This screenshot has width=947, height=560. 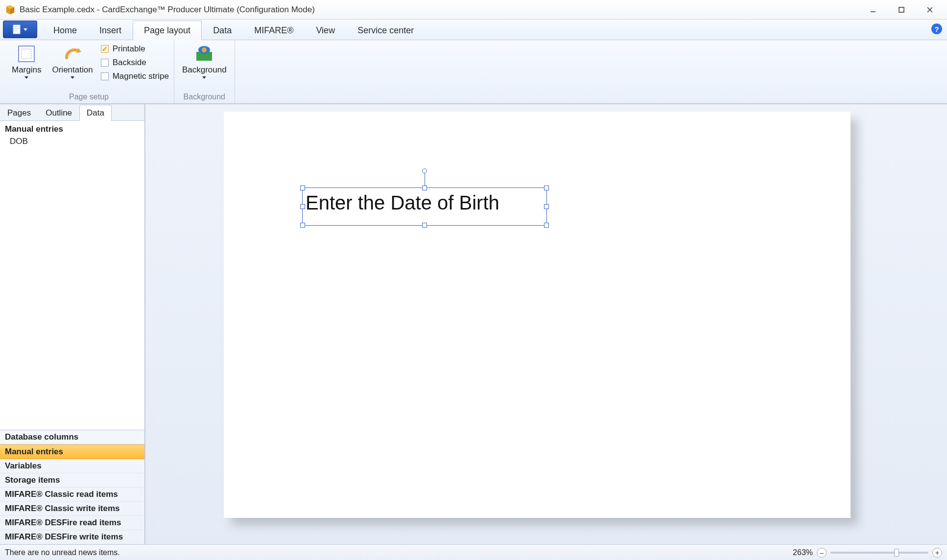 I want to click on magnetic-stripe-label: Magnetic stripe, so click(x=141, y=76).